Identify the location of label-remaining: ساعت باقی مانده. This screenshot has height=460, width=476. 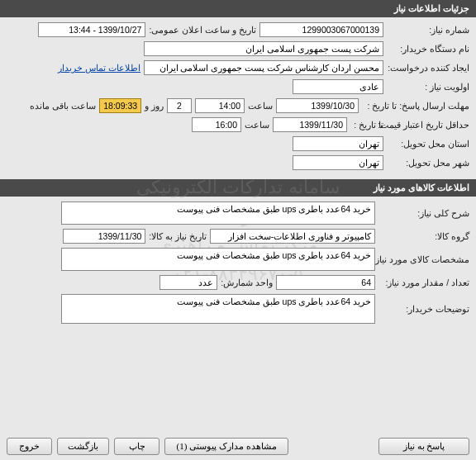
(63, 106).